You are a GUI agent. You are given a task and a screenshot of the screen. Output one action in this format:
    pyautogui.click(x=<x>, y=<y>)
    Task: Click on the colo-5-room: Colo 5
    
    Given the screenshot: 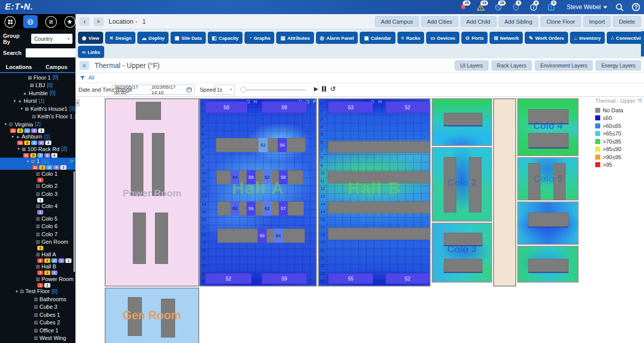 What is the action you would take?
    pyautogui.click(x=548, y=179)
    